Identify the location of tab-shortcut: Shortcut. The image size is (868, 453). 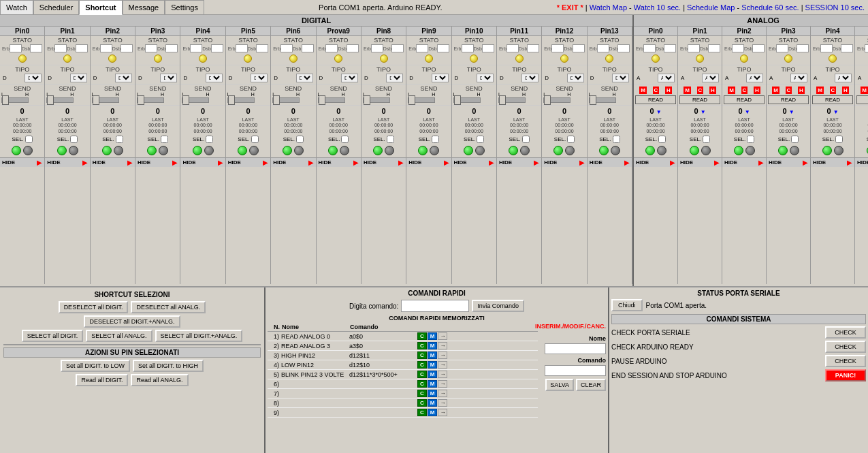
(101, 7).